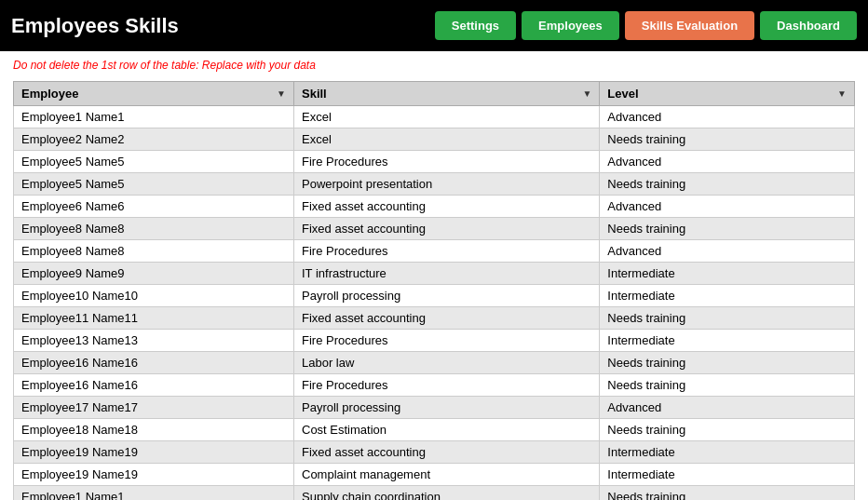  Describe the element at coordinates (155, 296) in the screenshot. I see `cell-employee: Employee10 Name10` at that location.